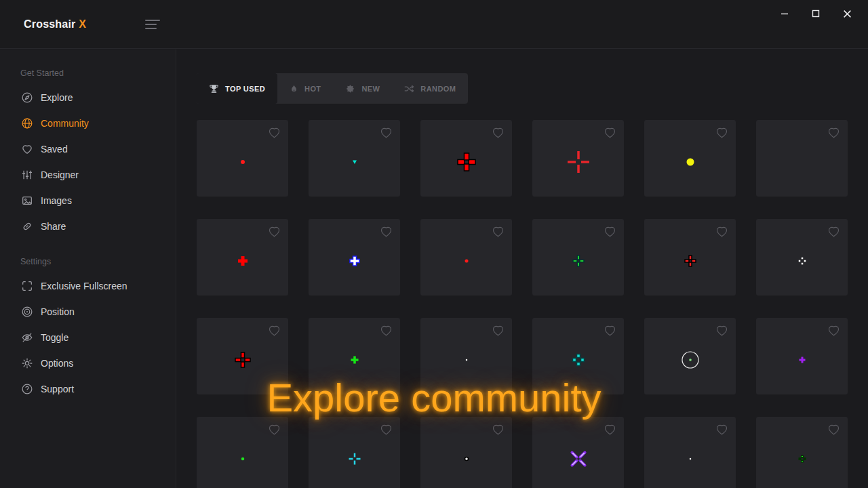 Image resolution: width=868 pixels, height=488 pixels. What do you see at coordinates (88, 175) in the screenshot?
I see `sidebar-item-designer: Designer` at bounding box center [88, 175].